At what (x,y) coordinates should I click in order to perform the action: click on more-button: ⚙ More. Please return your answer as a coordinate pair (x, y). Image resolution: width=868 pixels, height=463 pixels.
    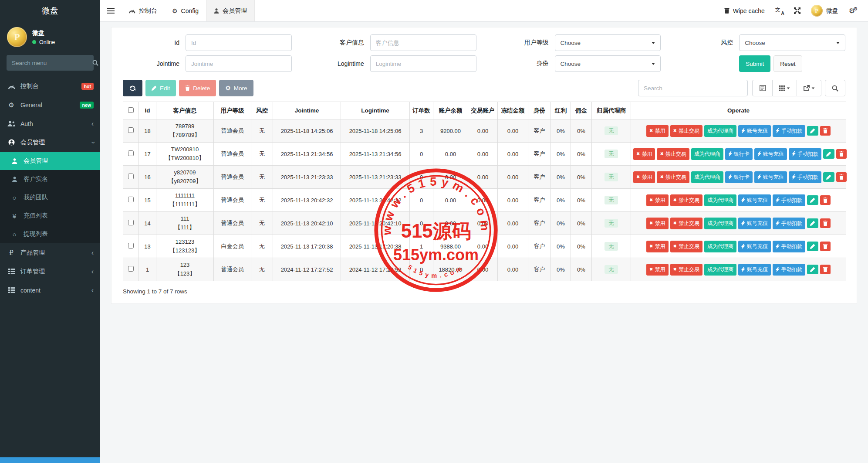
    Looking at the image, I should click on (236, 88).